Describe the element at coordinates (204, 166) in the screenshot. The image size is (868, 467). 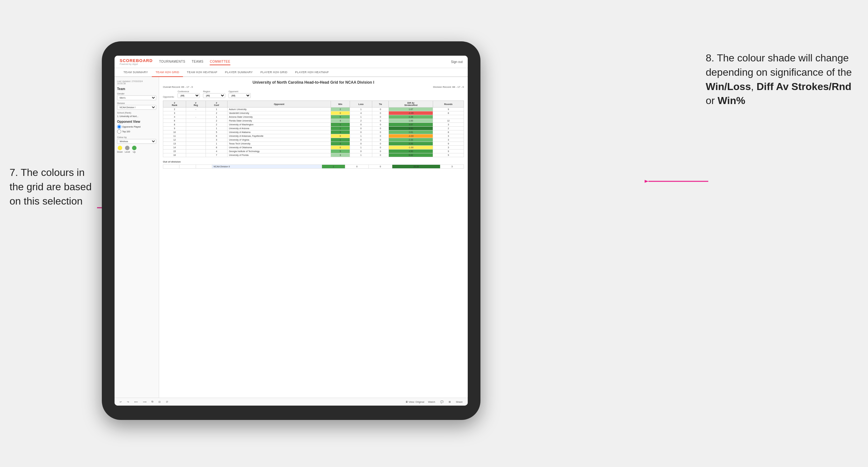
I see `cell-conf` at that location.